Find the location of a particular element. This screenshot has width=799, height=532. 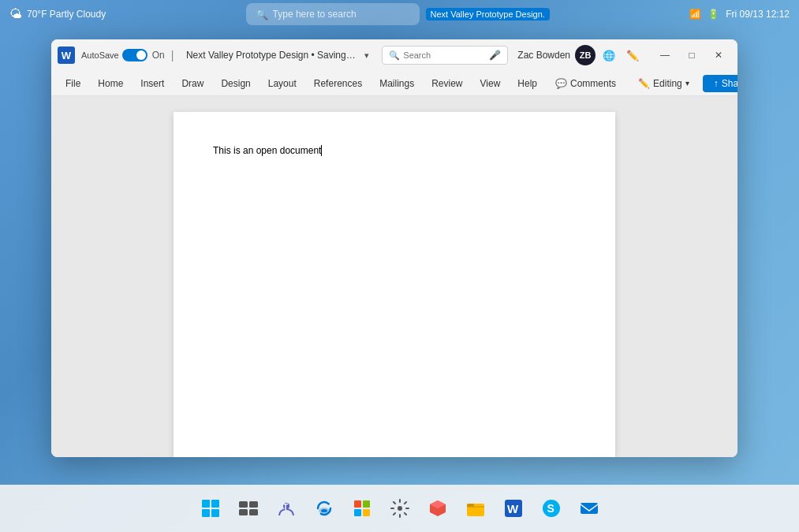

taskbar-office is located at coordinates (438, 508).